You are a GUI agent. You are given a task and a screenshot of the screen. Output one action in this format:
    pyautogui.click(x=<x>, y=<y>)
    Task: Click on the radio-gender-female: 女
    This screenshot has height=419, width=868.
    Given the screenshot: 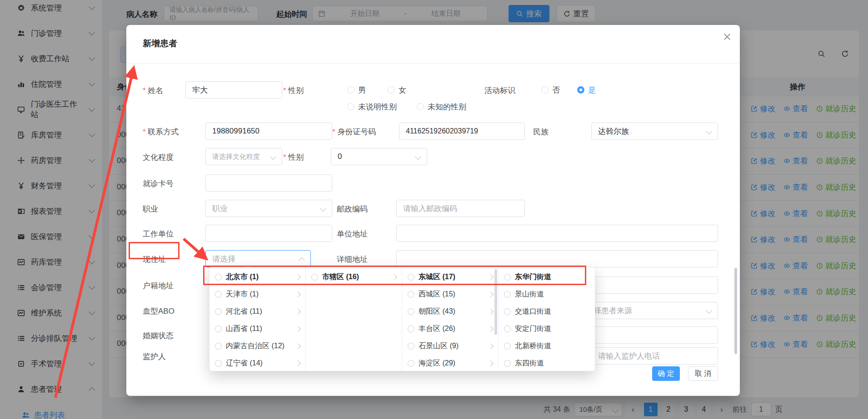 What is the action you would take?
    pyautogui.click(x=397, y=90)
    